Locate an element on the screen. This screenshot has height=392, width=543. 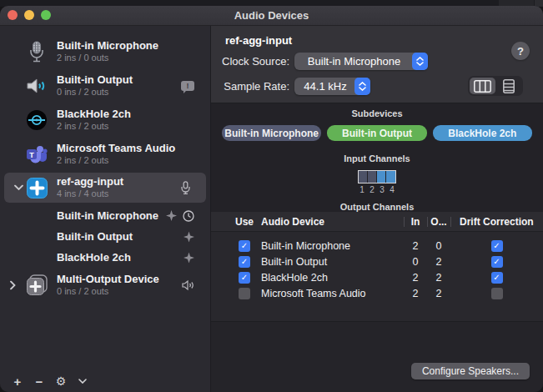
sidebar-item-blackhole-2ch: BlackHole 2ch 2 ins / 2 outs is located at coordinates (105, 120).